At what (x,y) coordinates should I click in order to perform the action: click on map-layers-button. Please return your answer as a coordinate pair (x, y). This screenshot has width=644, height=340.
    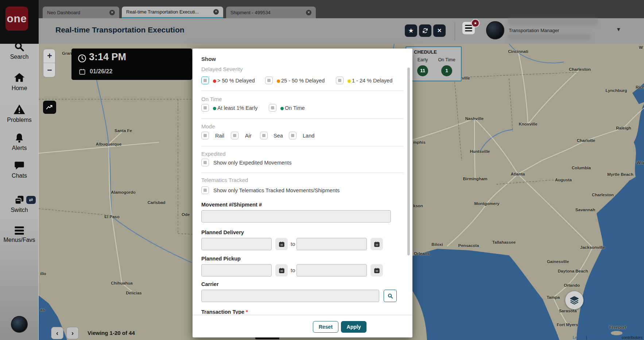
    Looking at the image, I should click on (574, 300).